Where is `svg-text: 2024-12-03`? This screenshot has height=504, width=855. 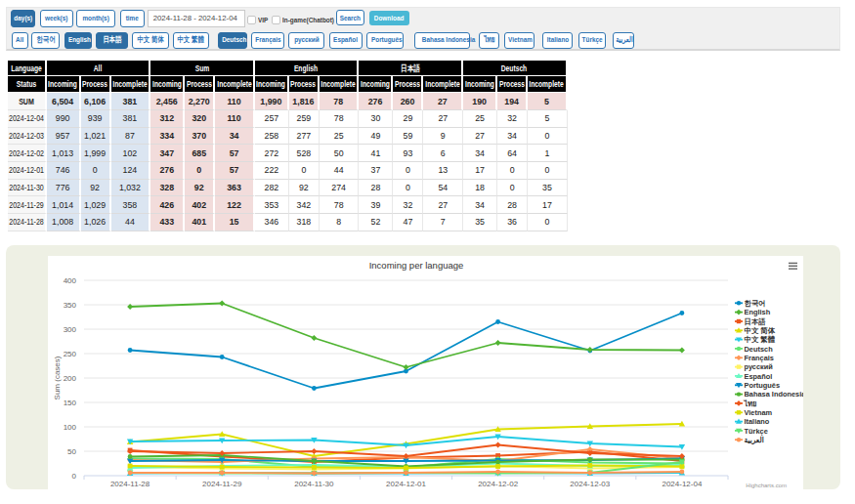 svg-text: 2024-12-03 is located at coordinates (590, 484).